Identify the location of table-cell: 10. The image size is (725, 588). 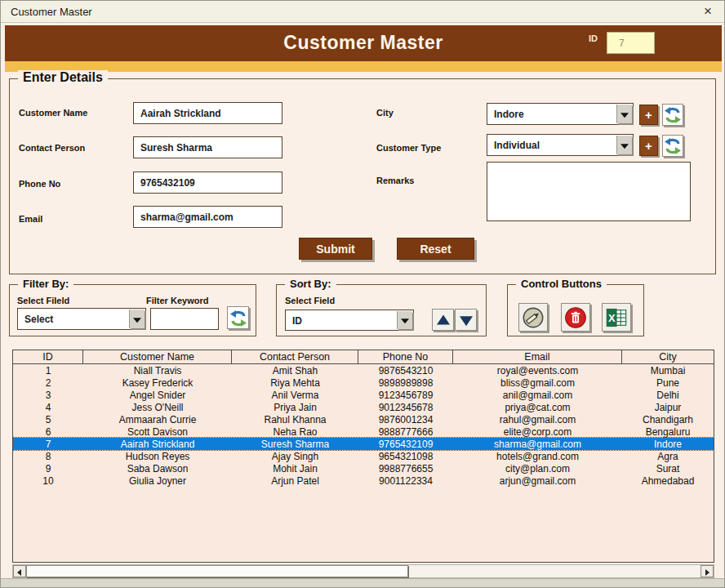
(48, 480).